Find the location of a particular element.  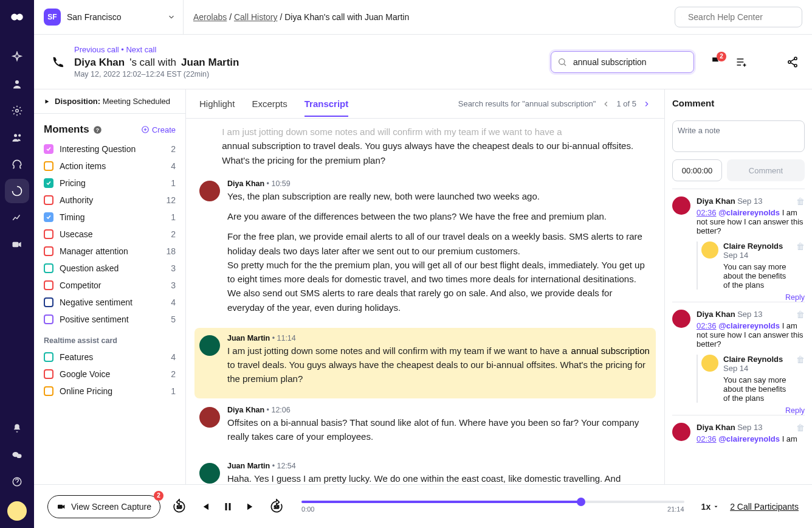

moments-title: Moments ? is located at coordinates (73, 130).